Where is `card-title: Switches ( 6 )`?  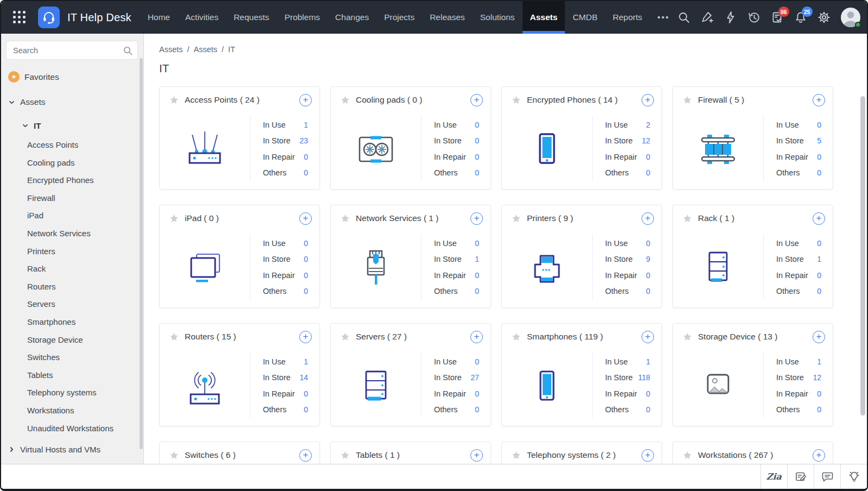
card-title: Switches ( 6 ) is located at coordinates (210, 455).